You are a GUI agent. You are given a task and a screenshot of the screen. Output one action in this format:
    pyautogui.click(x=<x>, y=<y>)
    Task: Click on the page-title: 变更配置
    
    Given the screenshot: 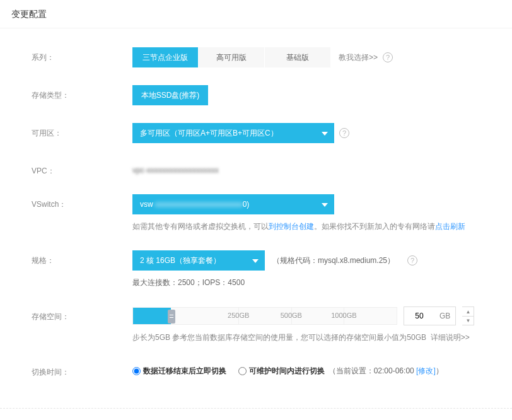 What is the action you would take?
    pyautogui.click(x=256, y=14)
    